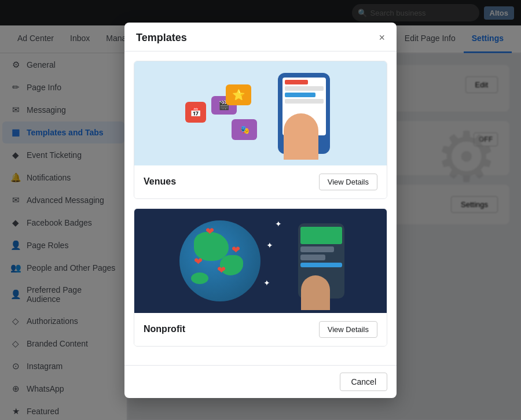 The height and width of the screenshot is (420, 521). I want to click on star-np-2: ✦, so click(270, 245).